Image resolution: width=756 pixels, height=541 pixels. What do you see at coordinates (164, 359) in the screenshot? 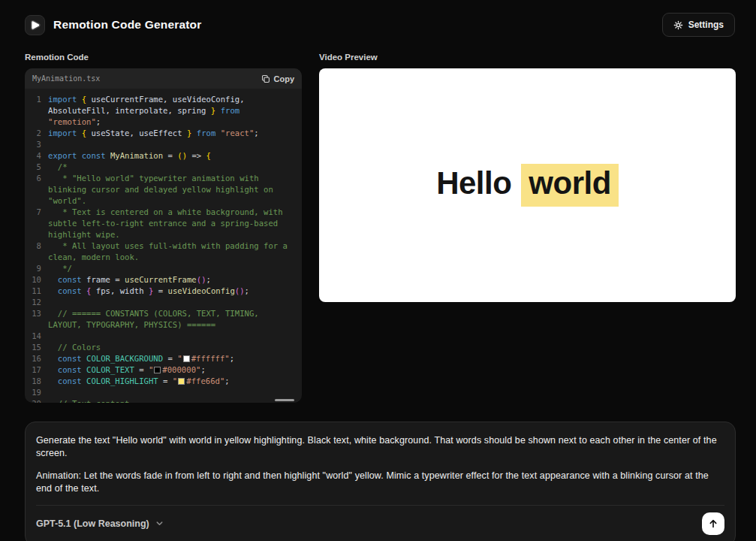
I see `code-line: 16 const COLOR_BACKGROUND = "#ffffff";` at bounding box center [164, 359].